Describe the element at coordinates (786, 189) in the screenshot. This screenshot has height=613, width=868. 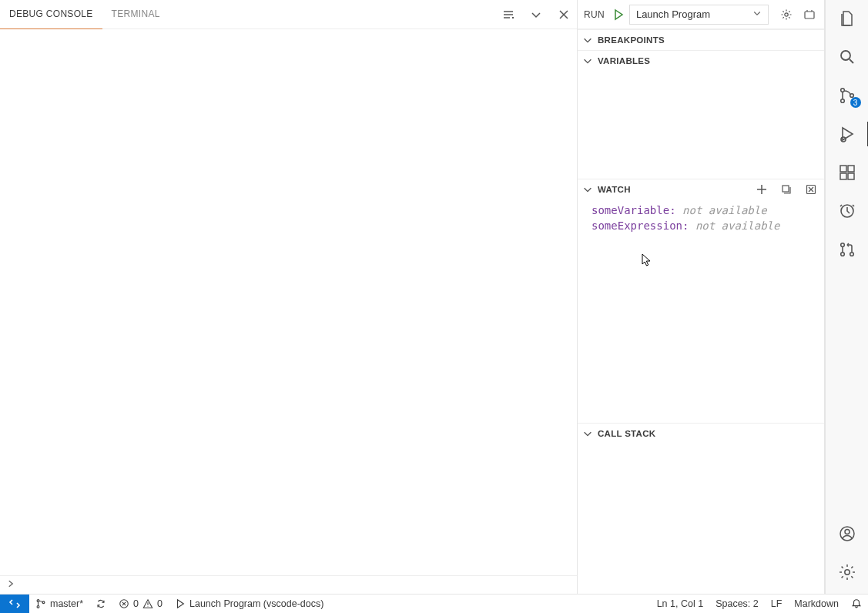
I see `collapse-all-icon` at that location.